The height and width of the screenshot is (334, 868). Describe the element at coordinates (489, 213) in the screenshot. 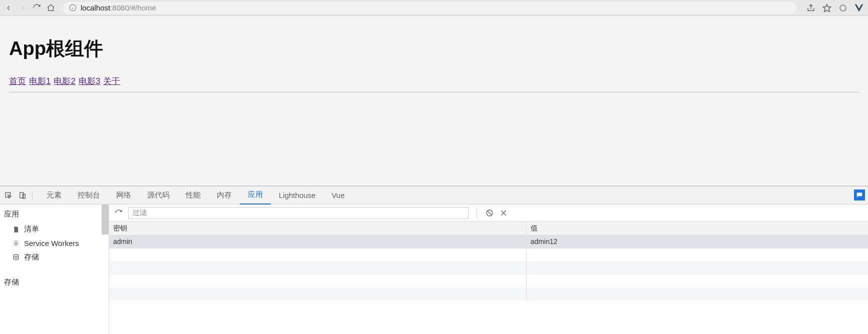

I see `storage-toolbar: 过滤` at that location.